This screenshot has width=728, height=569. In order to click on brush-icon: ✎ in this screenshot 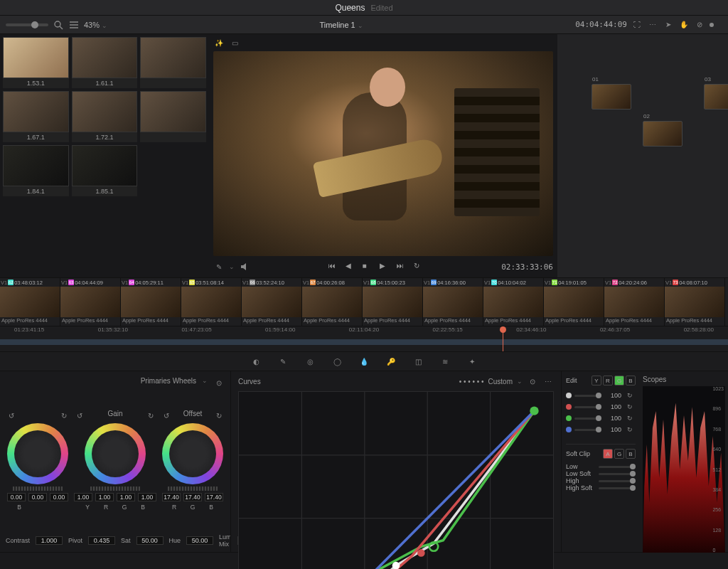, I will do `click(283, 361)`.